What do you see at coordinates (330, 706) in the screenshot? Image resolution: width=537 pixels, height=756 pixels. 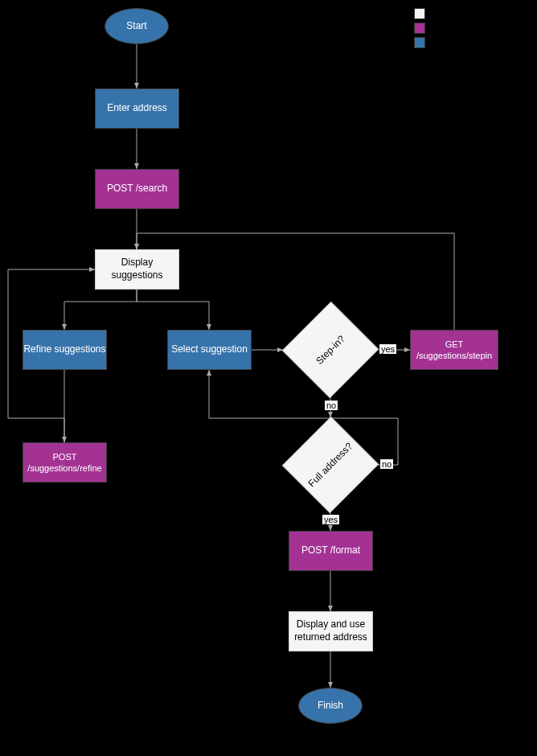 I see `node-finish: Finish` at bounding box center [330, 706].